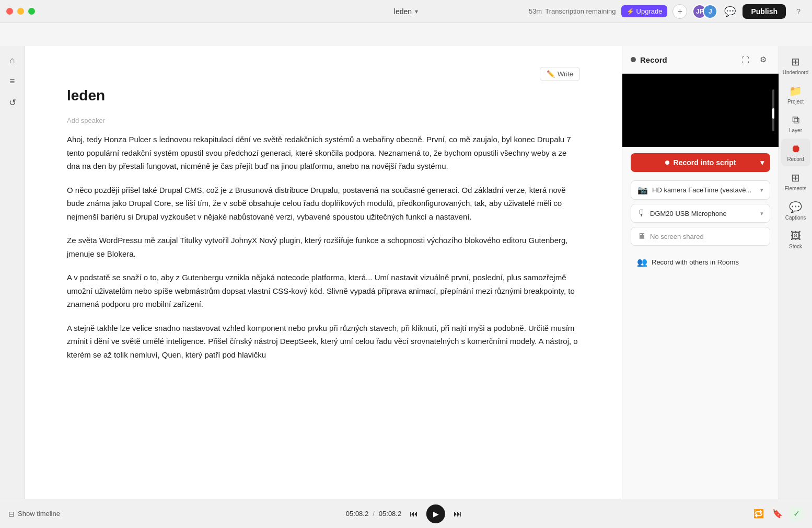 This screenshot has width=812, height=528. I want to click on avatar-j: J, so click(710, 12).